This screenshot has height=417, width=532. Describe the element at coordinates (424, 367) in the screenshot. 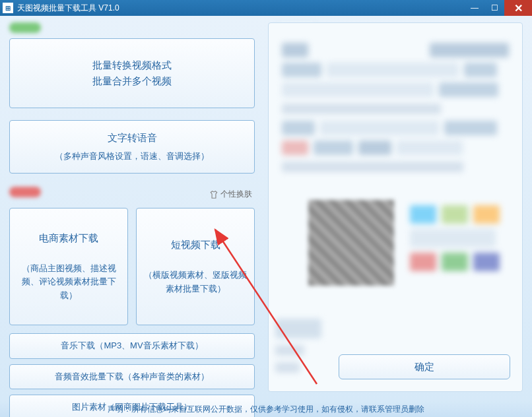

I see `confirm-button: 确定` at that location.